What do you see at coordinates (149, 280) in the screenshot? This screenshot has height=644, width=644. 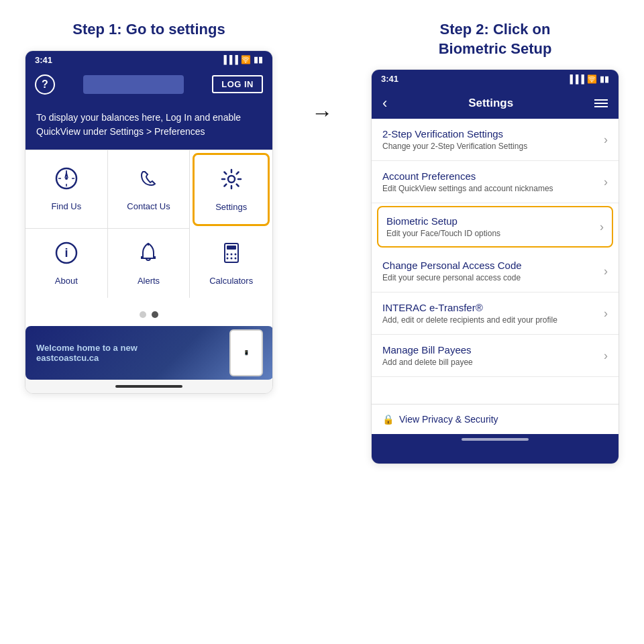 I see `alerts-label: Alerts` at bounding box center [149, 280].